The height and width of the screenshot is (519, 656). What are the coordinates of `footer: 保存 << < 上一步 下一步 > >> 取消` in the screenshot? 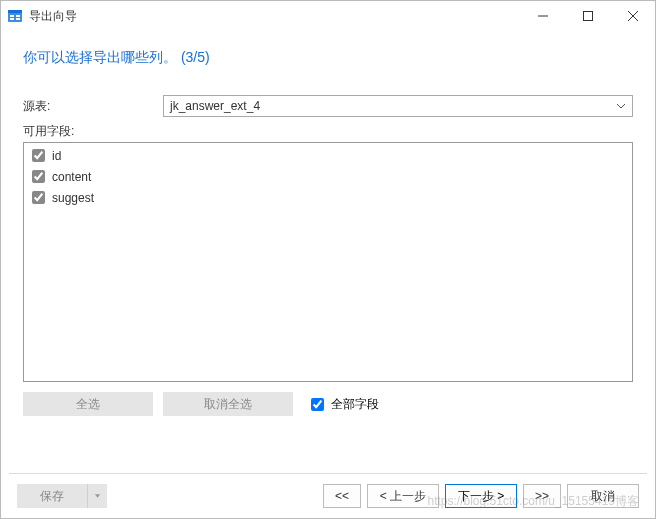 It's located at (328, 496).